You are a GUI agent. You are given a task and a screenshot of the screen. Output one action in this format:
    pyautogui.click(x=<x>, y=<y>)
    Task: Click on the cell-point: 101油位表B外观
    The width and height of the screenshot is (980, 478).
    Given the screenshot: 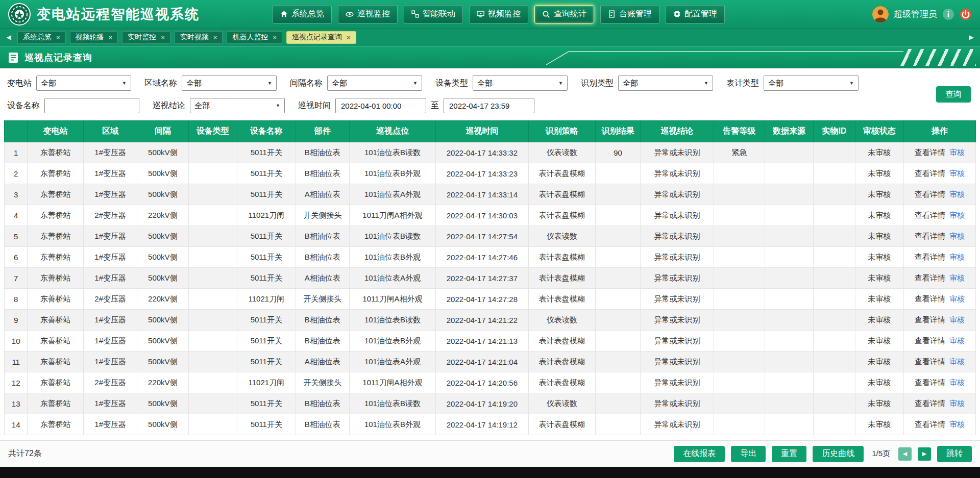 What is the action you would take?
    pyautogui.click(x=393, y=257)
    